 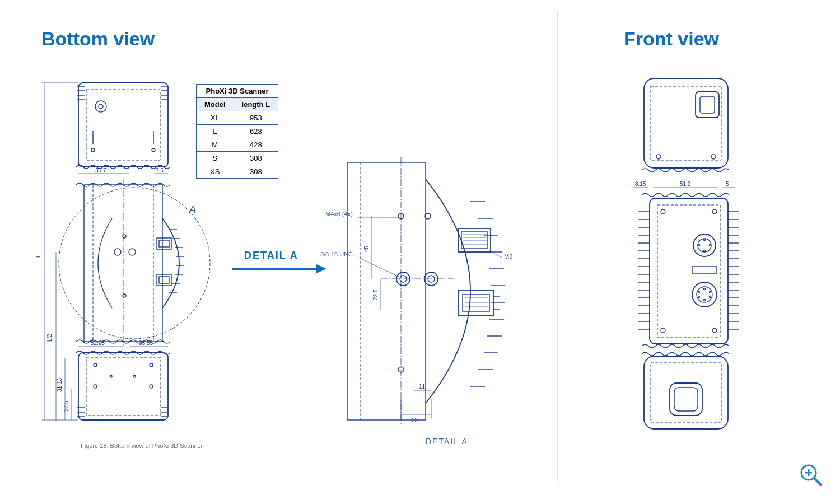 I want to click on table-row: XL953, so click(x=237, y=118).